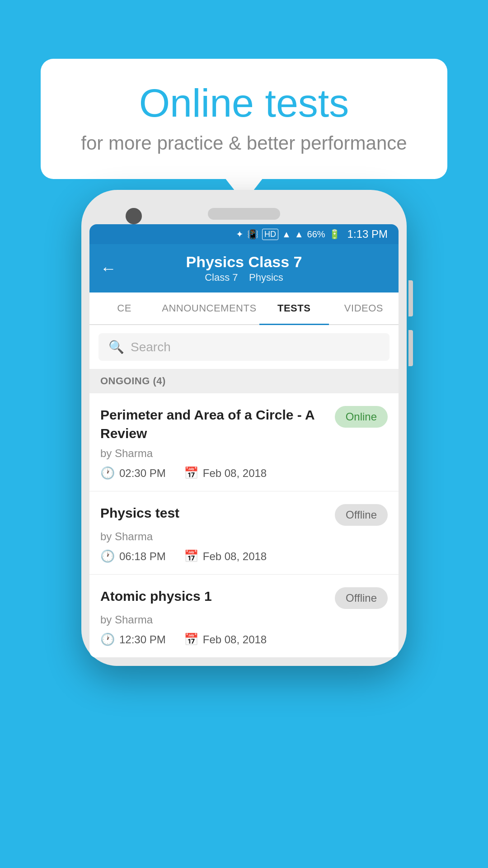 Image resolution: width=488 pixels, height=868 pixels. Describe the element at coordinates (244, 309) in the screenshot. I see `tabs: CE ANNOUNCEMENTS TESTS VIDEOS` at that location.